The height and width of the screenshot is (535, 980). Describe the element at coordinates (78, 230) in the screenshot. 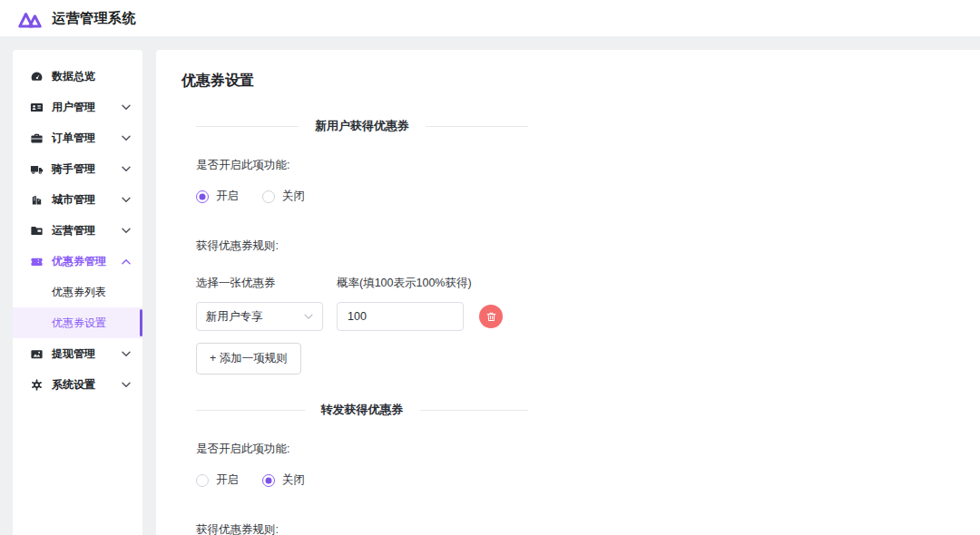

I see `sidebar-item-operation-management: 运营管理` at that location.